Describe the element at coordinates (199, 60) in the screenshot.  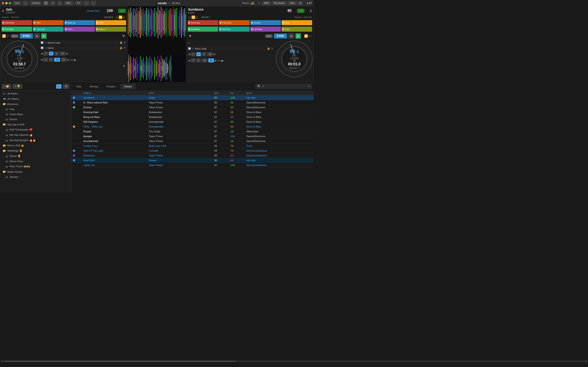
I see `deck2-beat2-8: 8` at that location.